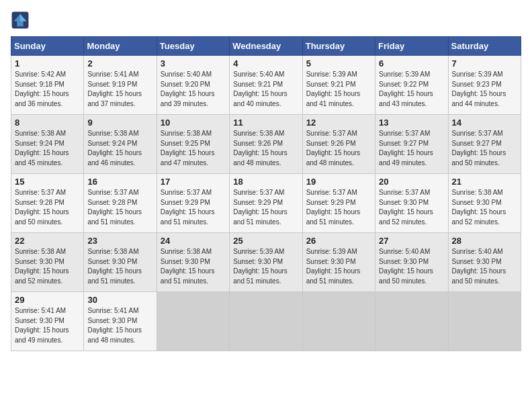 The width and height of the screenshot is (532, 411). I want to click on day-number: 29, so click(47, 300).